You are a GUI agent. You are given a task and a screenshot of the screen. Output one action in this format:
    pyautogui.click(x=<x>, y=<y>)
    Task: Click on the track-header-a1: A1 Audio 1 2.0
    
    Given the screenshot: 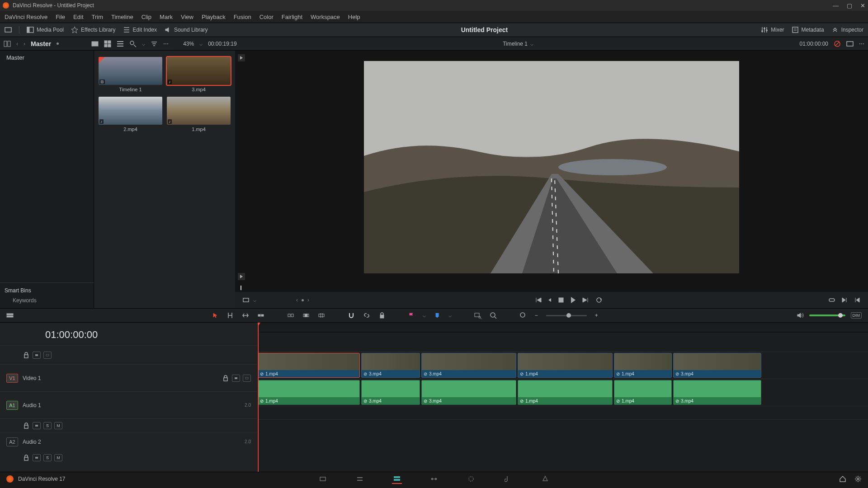 What is the action you would take?
    pyautogui.click(x=128, y=405)
    